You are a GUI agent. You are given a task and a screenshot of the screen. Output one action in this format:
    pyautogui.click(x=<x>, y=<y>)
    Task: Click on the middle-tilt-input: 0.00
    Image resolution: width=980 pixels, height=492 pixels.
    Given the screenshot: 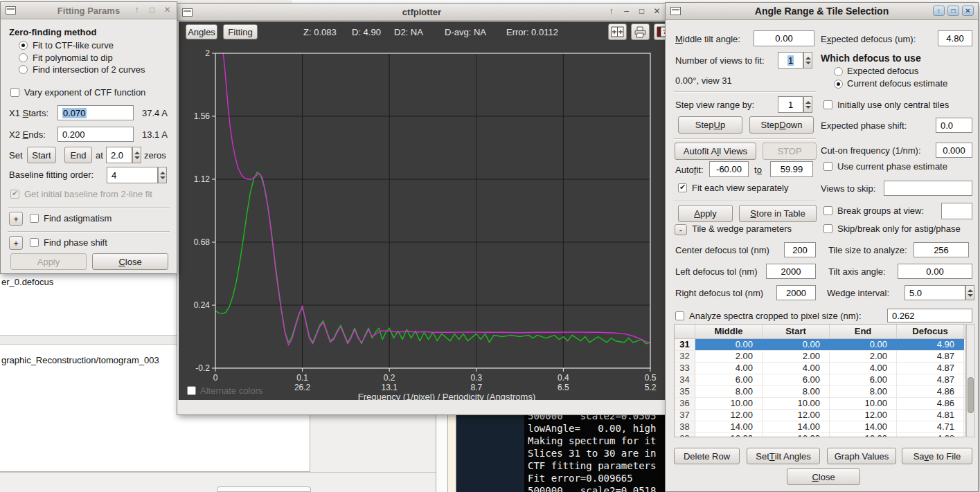 What is the action you would take?
    pyautogui.click(x=784, y=39)
    